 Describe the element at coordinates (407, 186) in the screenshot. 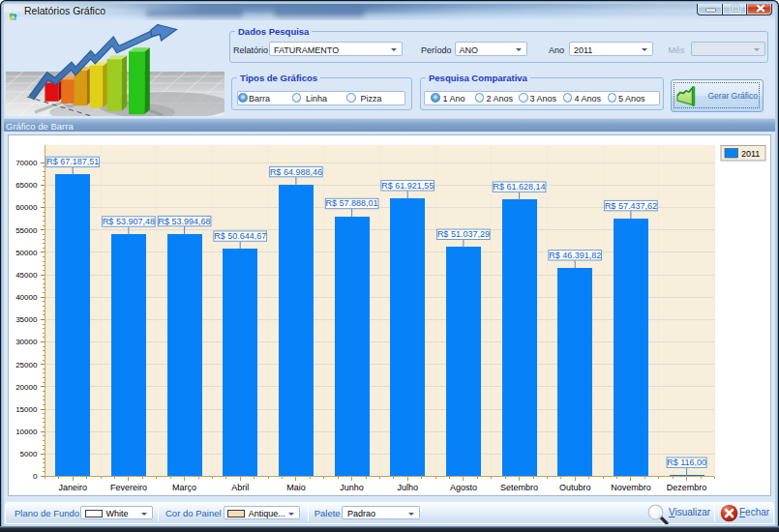

I see `svg-text: R$ 61.921,55` at that location.